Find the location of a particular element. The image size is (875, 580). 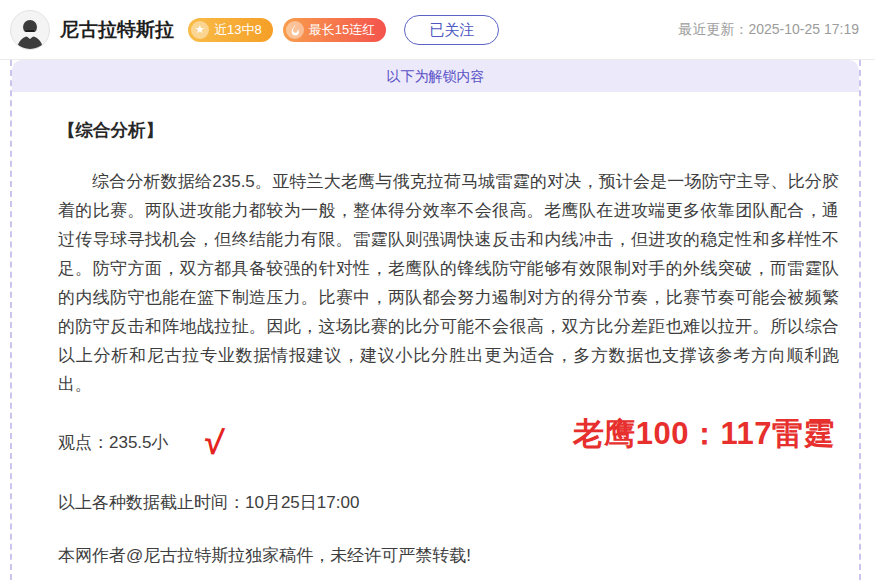

viewpoint-row: 观点： 235.5小 √ 老鹰100：117雷霆 is located at coordinates (448, 442).